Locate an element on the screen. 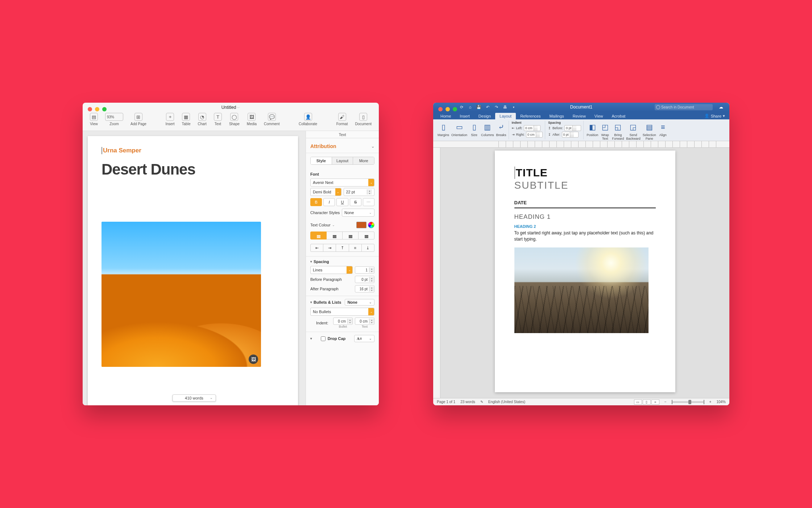 Image resolution: width=812 pixels, height=508 pixels. align-right-button is located at coordinates (350, 235).